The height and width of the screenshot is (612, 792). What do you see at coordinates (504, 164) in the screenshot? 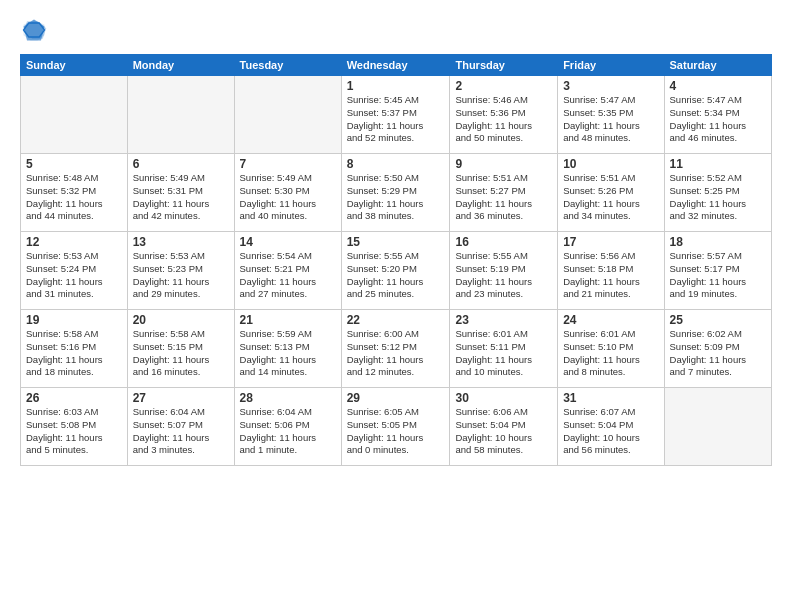
I see `day-number: 9` at bounding box center [504, 164].